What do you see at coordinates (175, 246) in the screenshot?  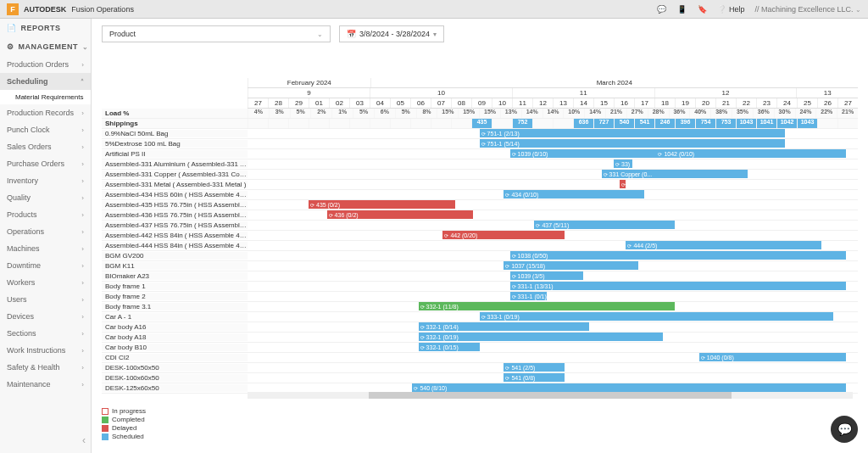 I see `row-label: Assembled-444 HSS 84in ( HSS Assemble 44…` at bounding box center [175, 246].